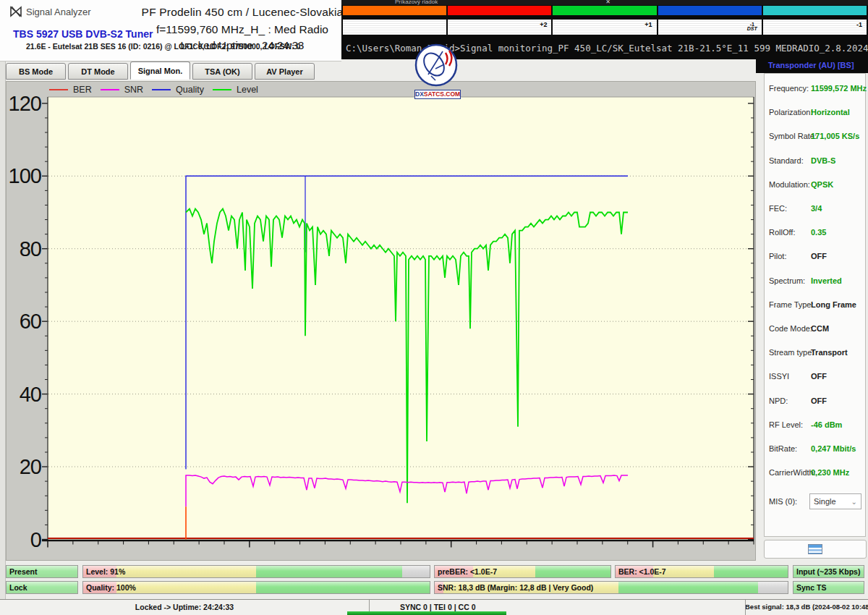  I want to click on taskbar-peek, so click(427, 614).